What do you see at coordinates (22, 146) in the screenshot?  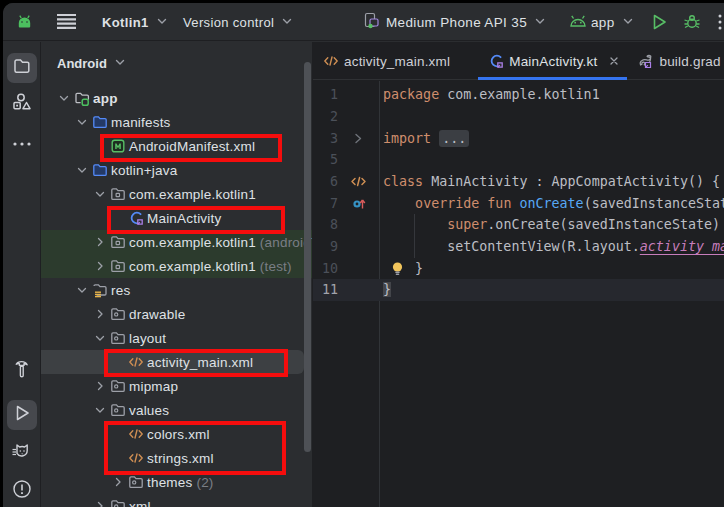 I see `more-tool-windows-icon` at bounding box center [22, 146].